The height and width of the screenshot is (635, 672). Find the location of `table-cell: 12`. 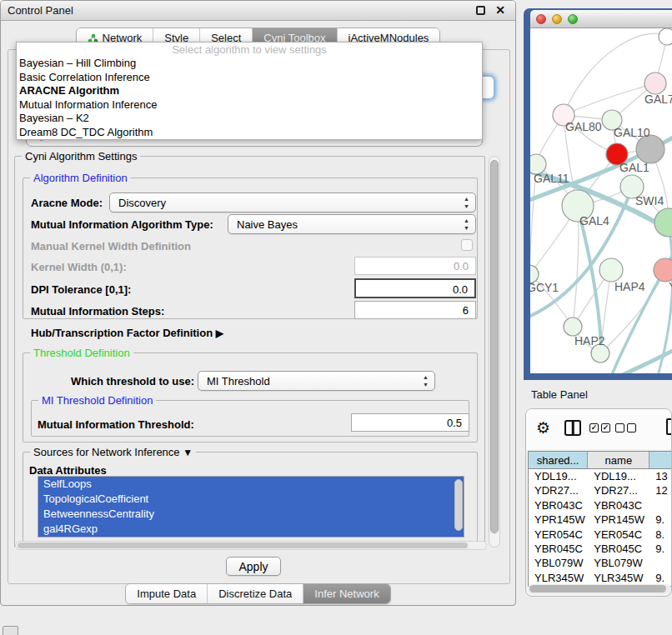

table-cell: 12 is located at coordinates (660, 490).